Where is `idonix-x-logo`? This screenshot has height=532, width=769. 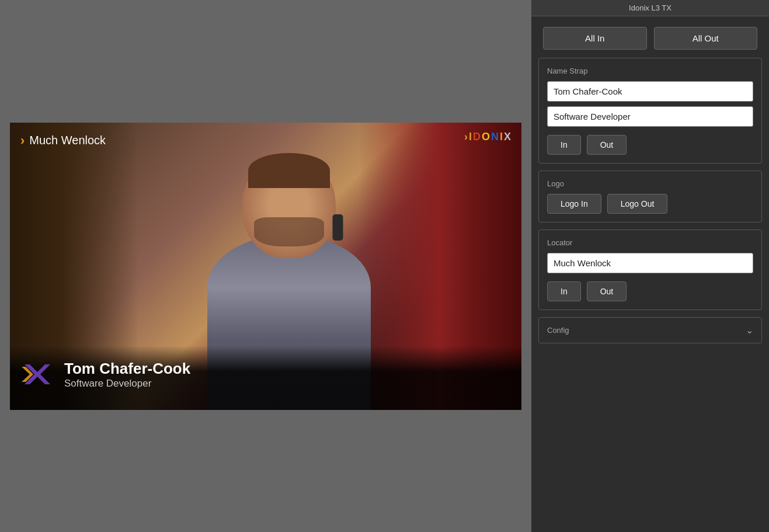 idonix-x-logo is located at coordinates (37, 375).